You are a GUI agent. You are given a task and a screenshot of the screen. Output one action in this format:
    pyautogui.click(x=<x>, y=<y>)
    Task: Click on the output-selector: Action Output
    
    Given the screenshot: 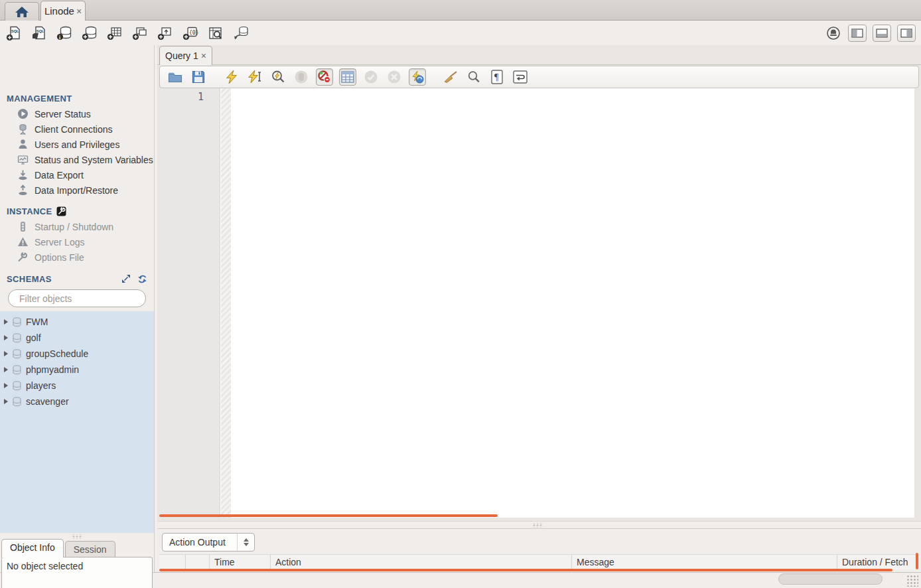 What is the action you would take?
    pyautogui.click(x=208, y=542)
    